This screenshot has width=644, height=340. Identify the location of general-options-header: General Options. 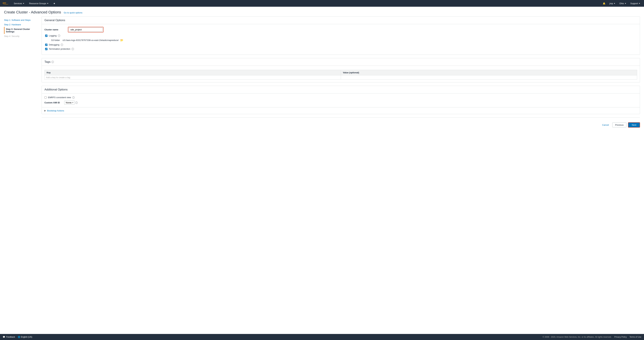
(341, 21).